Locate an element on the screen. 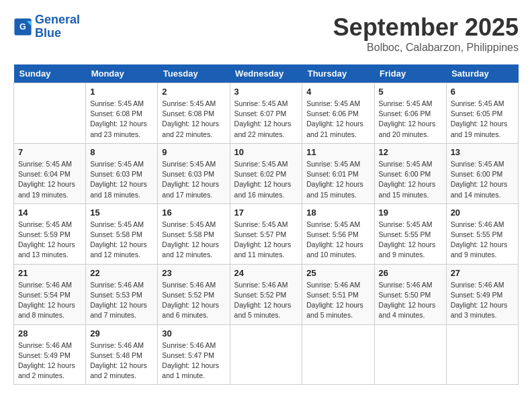  calendar-cell: 1Sunrise: 5:45 AM Sunset: 6:08 PM Daylig… is located at coordinates (122, 113).